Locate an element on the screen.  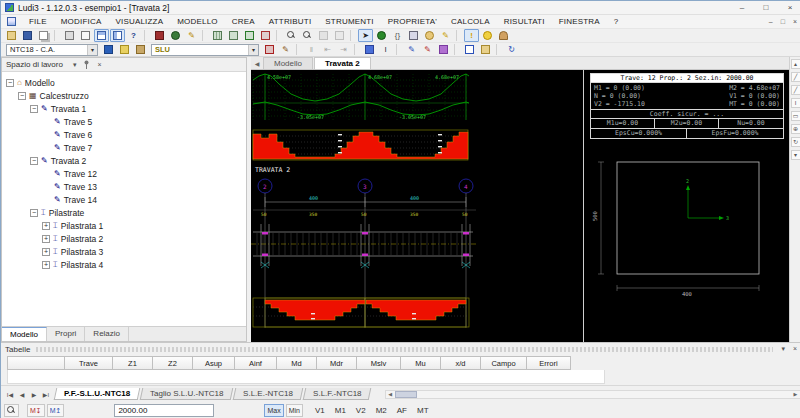
toggle-v1: V1 is located at coordinates (320, 410).